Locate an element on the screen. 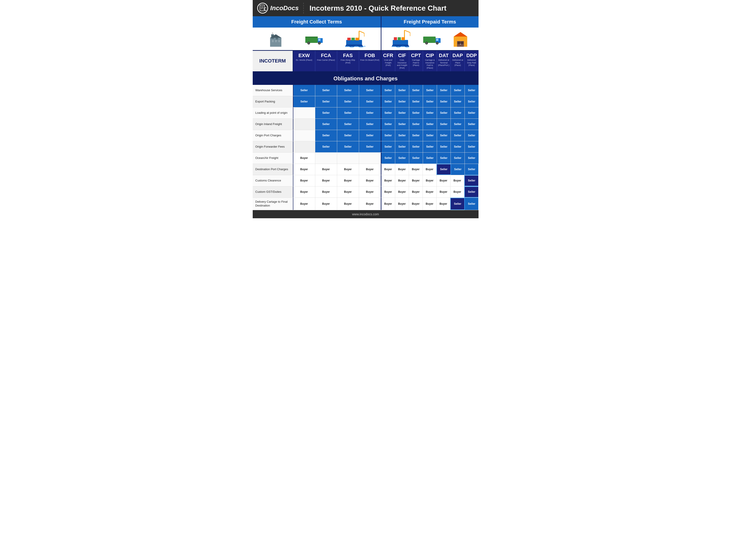 Image resolution: width=731 pixels, height=560 pixels. obligations-header: Obligations and Charges is located at coordinates (366, 79).